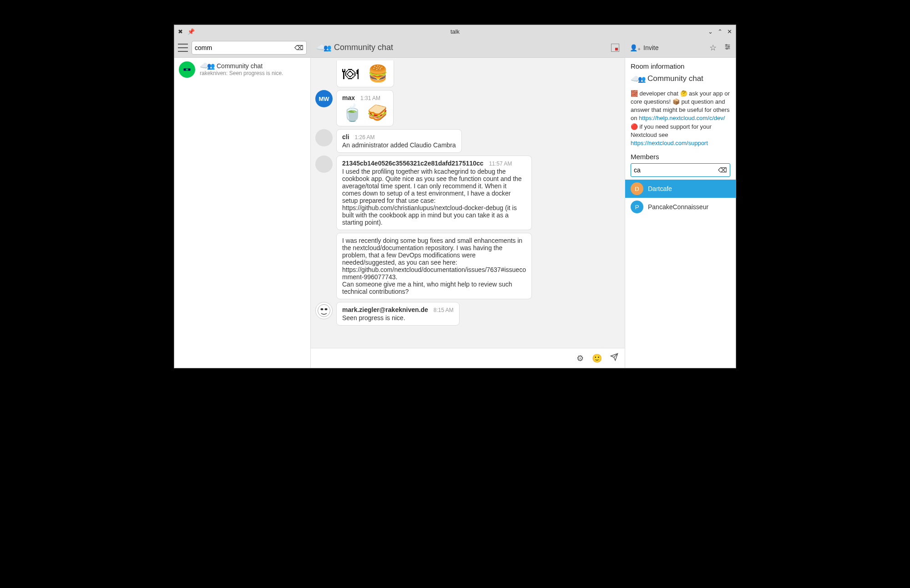 The height and width of the screenshot is (588, 910). What do you see at coordinates (681, 48) in the screenshot?
I see `right-header: 👤₊ Invite ☆` at bounding box center [681, 48].